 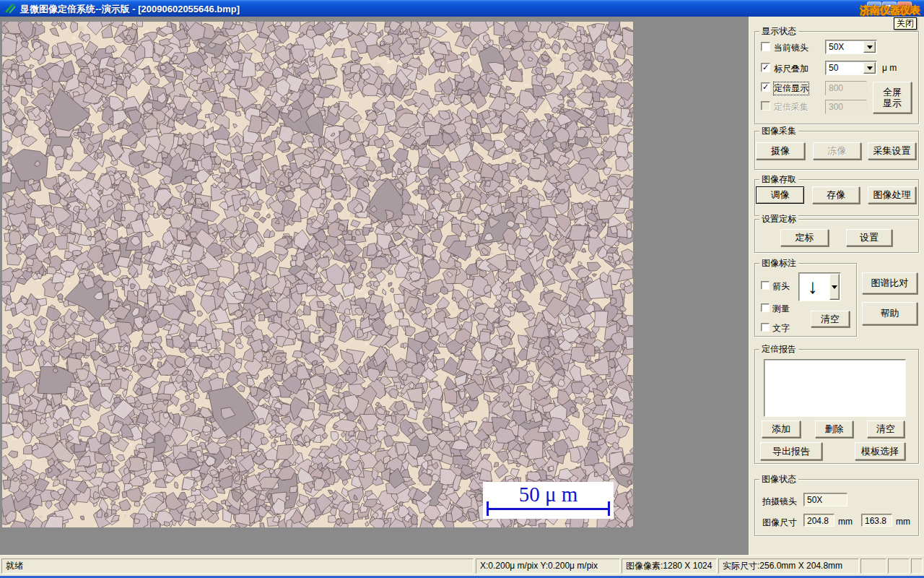 I want to click on minimize-icon, so click(x=873, y=10).